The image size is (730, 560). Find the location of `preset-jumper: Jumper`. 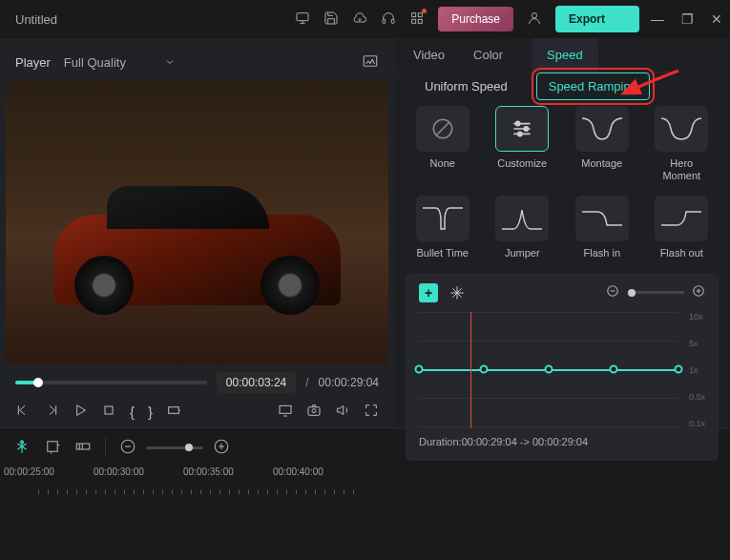

preset-jumper: Jumper is located at coordinates (523, 227).